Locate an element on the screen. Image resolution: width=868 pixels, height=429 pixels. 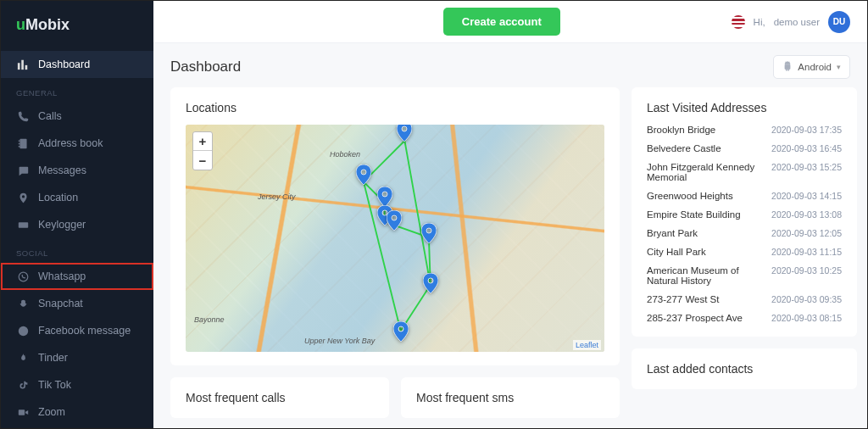
chevron-down-icon: ▾ is located at coordinates (839, 67).